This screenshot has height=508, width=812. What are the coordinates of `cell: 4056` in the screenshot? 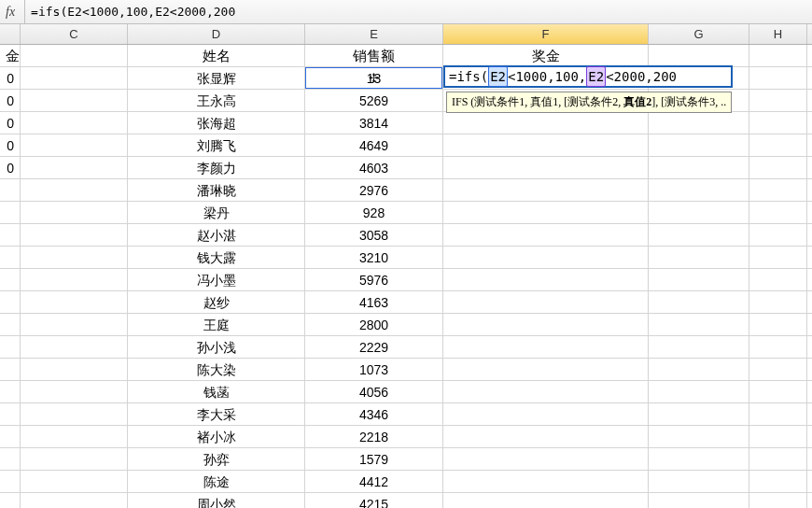 It's located at (374, 392).